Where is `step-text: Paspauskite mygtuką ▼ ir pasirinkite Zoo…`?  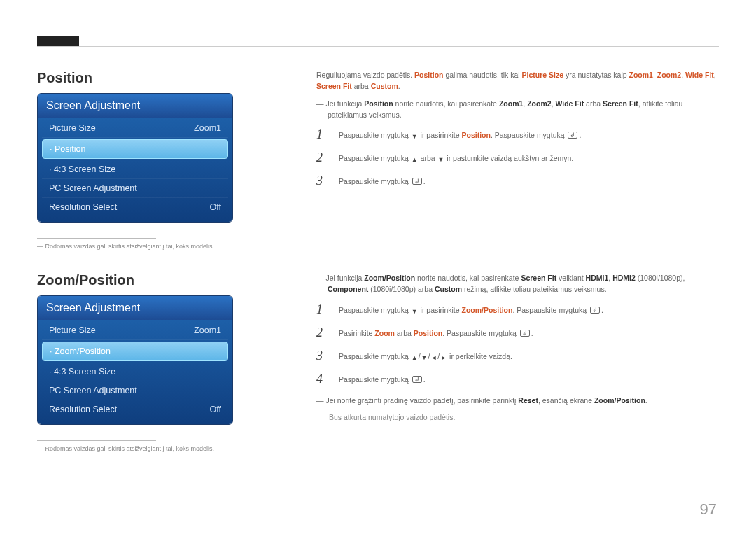 step-text: Paspauskite mygtuką ▼ ir pasirinkite Zoo… is located at coordinates (471, 309).